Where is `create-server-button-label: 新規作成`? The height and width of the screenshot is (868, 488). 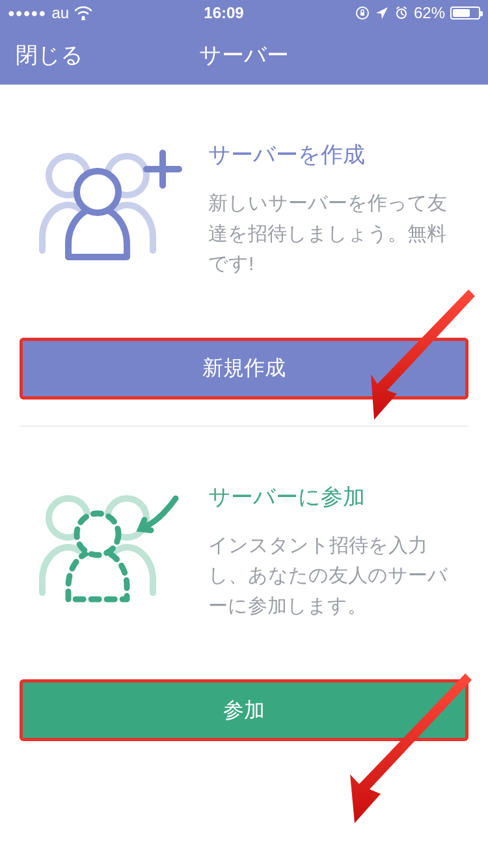
create-server-button-label: 新規作成 is located at coordinates (244, 368).